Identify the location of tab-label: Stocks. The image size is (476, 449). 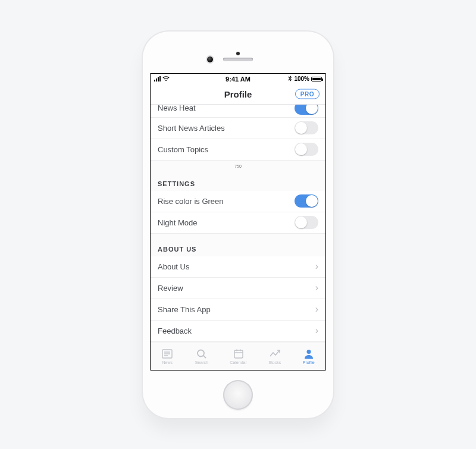
(275, 363).